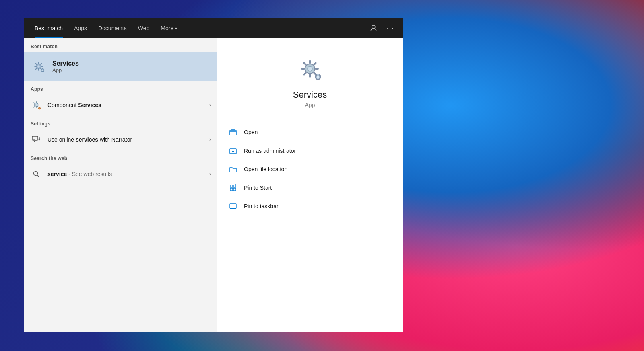 The height and width of the screenshot is (351, 644). What do you see at coordinates (374, 28) in the screenshot?
I see `person-icon` at bounding box center [374, 28].